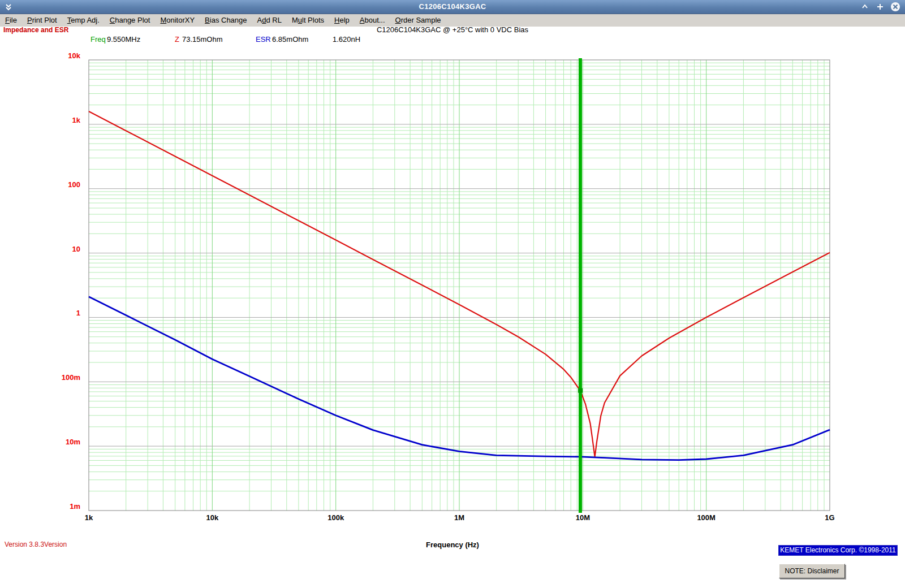 The width and height of the screenshot is (905, 588). I want to click on menu-item-mult-plots: Mult Plots, so click(308, 20).